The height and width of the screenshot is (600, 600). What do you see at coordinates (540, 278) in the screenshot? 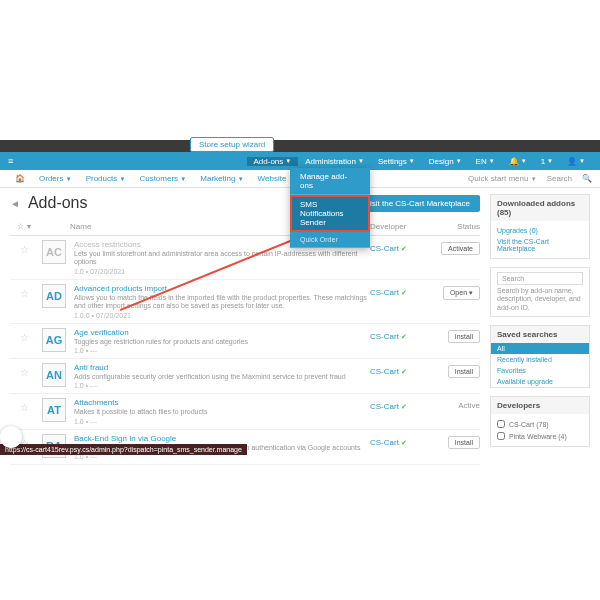
I see `search-input: Search` at bounding box center [540, 278].